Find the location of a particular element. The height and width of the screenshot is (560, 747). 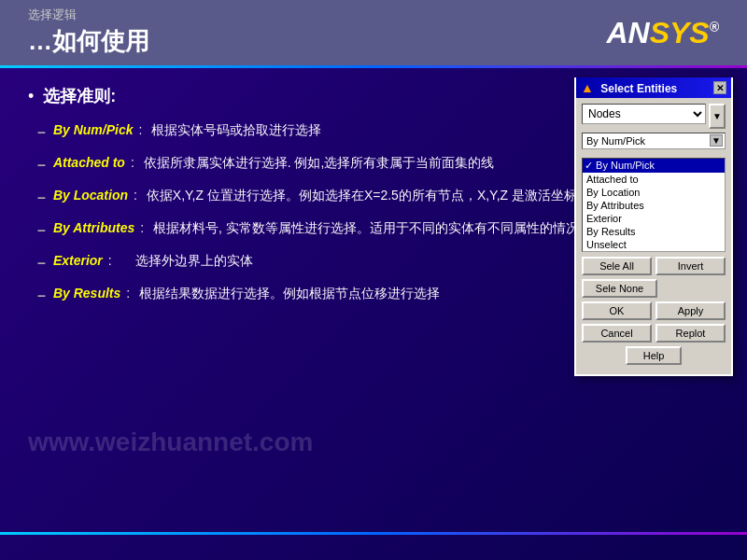

item-key: By Location is located at coordinates (91, 196).